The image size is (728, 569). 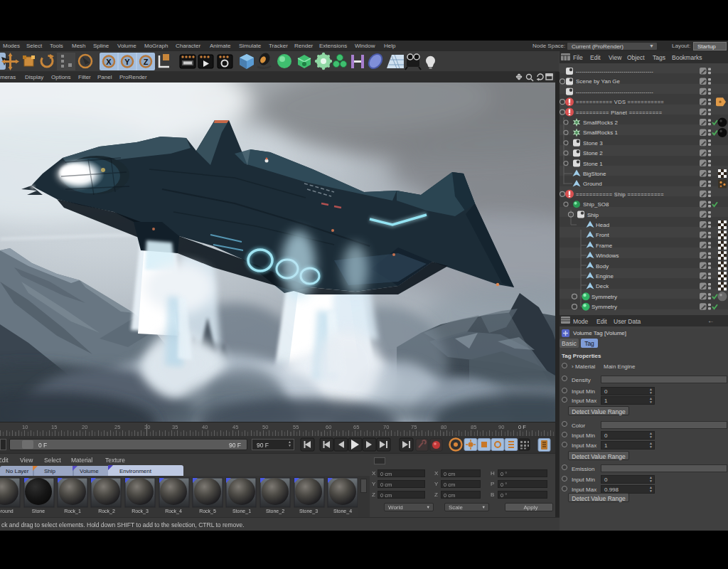 What do you see at coordinates (603, 225) in the screenshot?
I see `svg-text: Head` at bounding box center [603, 225].